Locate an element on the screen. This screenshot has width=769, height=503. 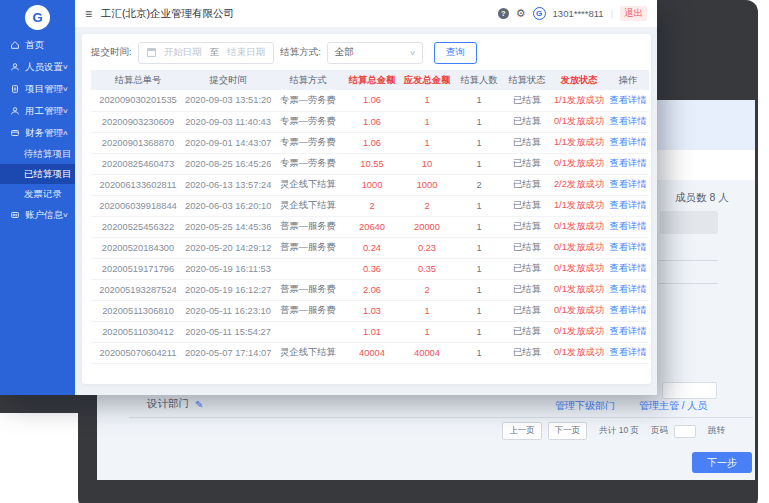
cell-submit-time: 2020-05-11 16:23:10 is located at coordinates (228, 310).